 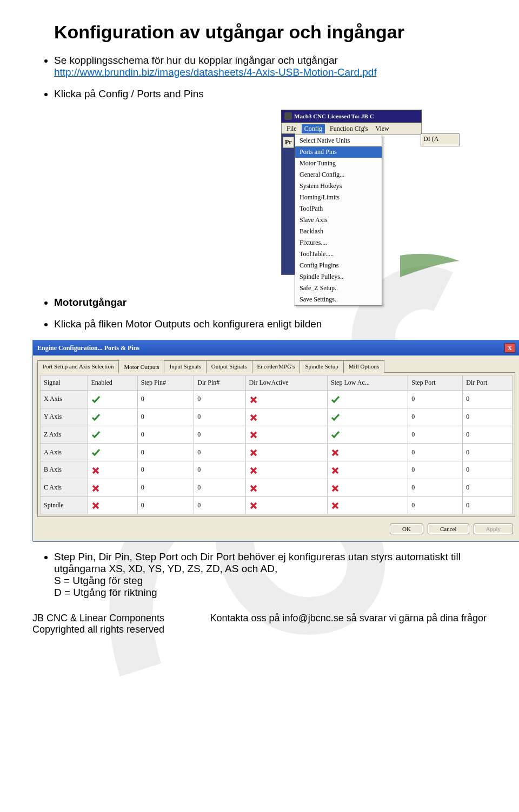 I want to click on config-dropdown: Select Native UnitsPorts and PinsMotor T…, so click(x=338, y=220).